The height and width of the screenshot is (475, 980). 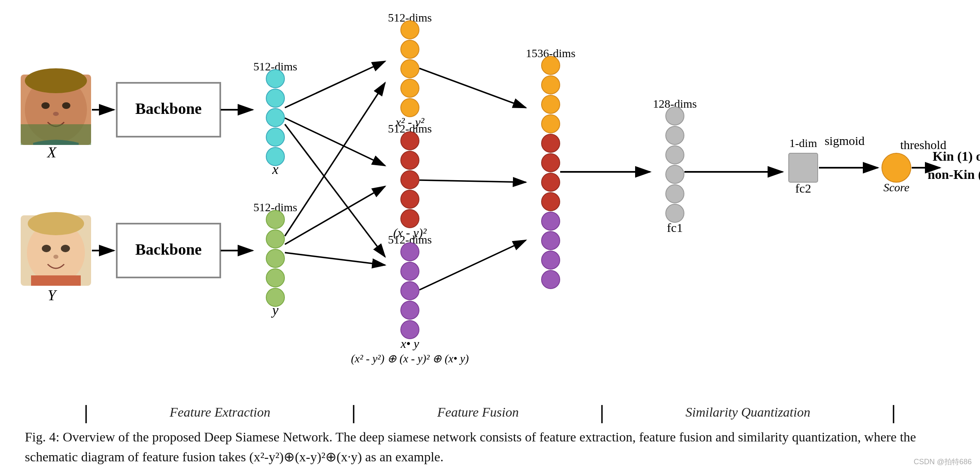 I want to click on label-x: X, so click(x=52, y=152).